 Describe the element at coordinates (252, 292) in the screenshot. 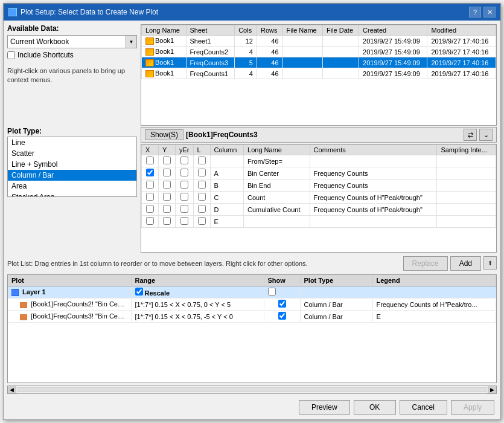

I see `layer-row: Layer 1 Rescale` at that location.